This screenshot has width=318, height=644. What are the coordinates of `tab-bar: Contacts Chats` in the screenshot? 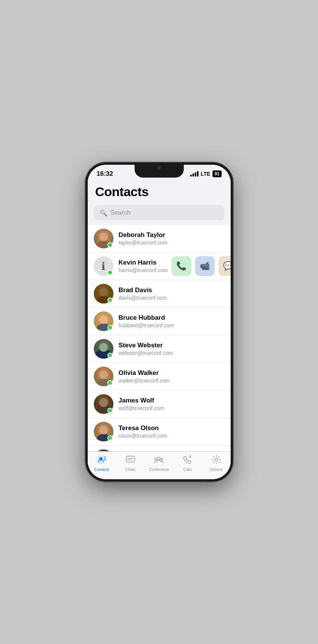 It's located at (159, 465).